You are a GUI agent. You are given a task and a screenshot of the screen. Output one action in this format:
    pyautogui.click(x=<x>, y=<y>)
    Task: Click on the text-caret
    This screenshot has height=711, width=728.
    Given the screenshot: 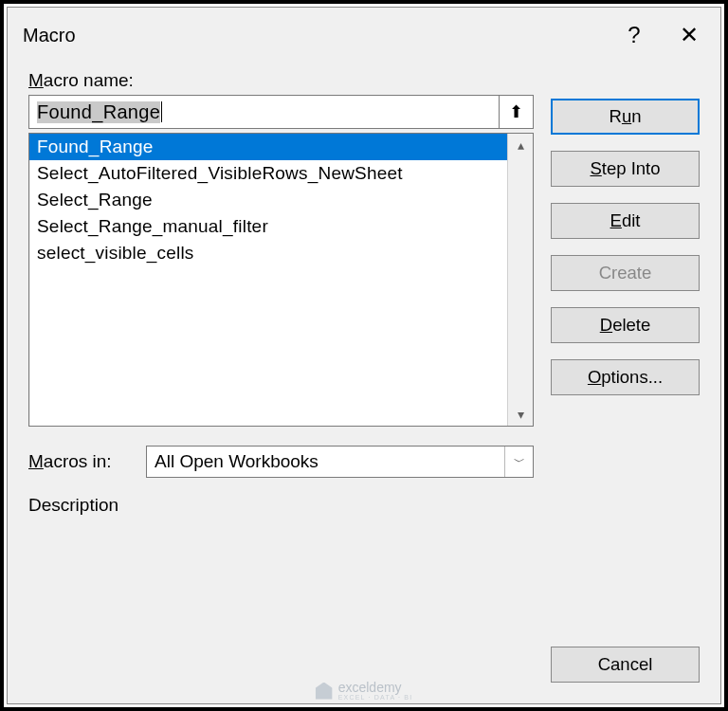 What is the action you would take?
    pyautogui.click(x=161, y=112)
    